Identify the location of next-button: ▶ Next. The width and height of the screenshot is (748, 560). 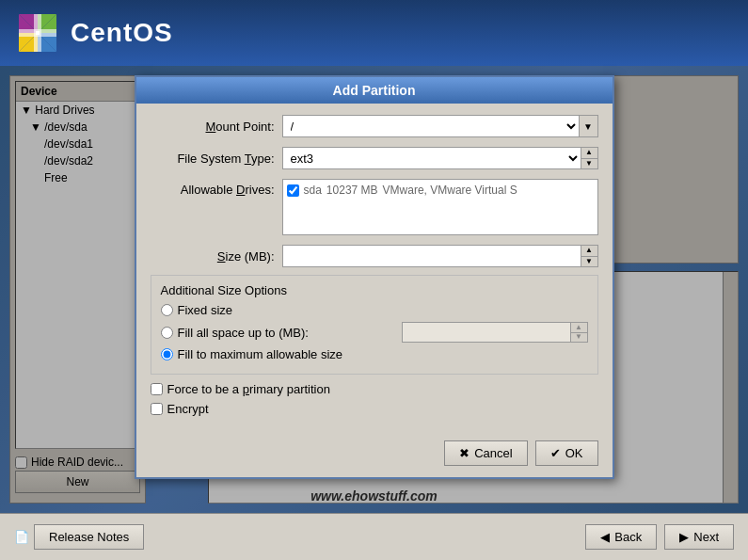
(699, 536).